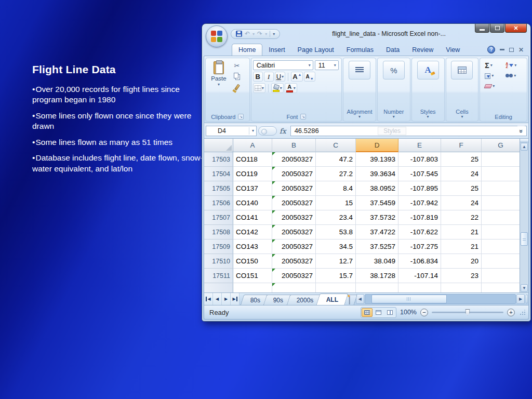 This screenshot has width=532, height=399. What do you see at coordinates (377, 203) in the screenshot?
I see `cell-d: 37.5459` at bounding box center [377, 203].